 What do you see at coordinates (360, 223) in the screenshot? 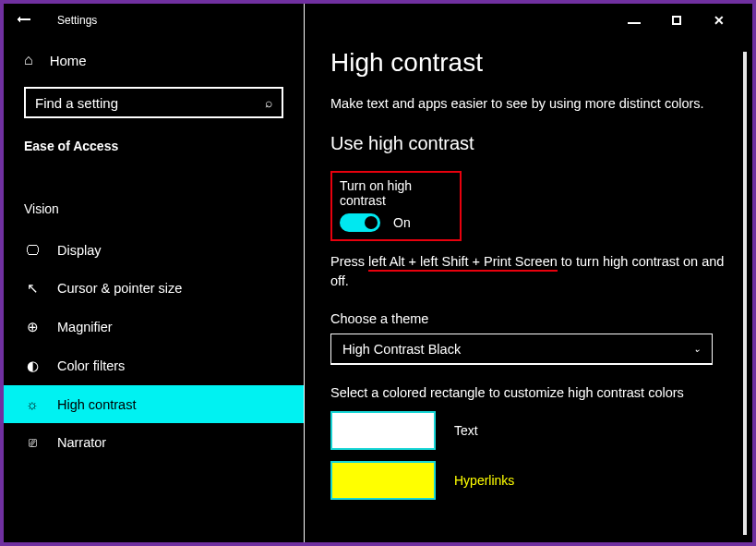
I see `high-contrast-toggle` at bounding box center [360, 223].